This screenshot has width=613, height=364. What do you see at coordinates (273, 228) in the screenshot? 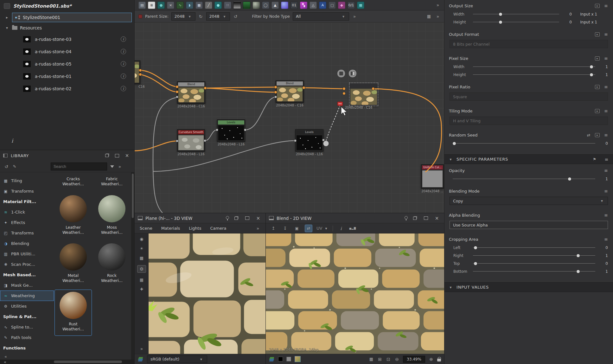
I see `export-image-icon` at bounding box center [273, 228].